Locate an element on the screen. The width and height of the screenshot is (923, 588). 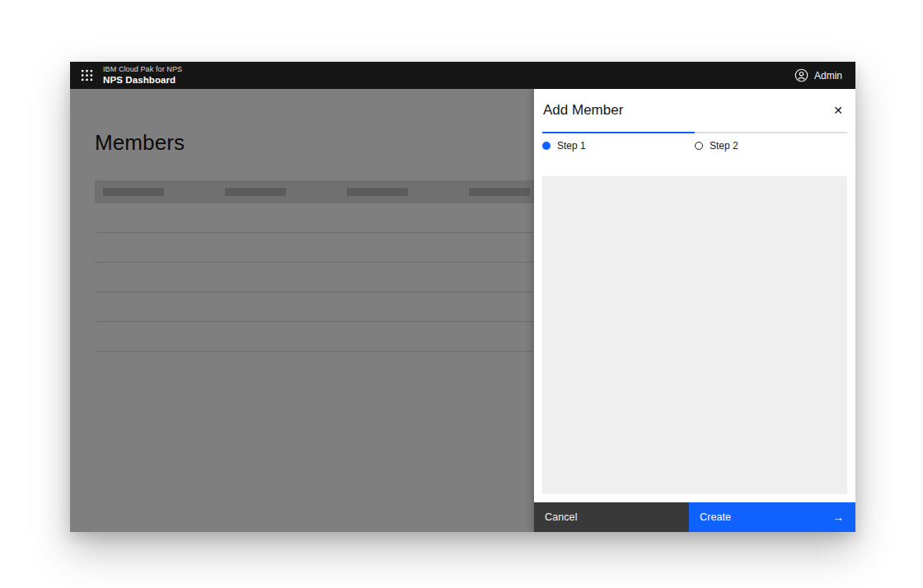
header-titles: IBM Cloud Pak for NPS NPS Dashboard is located at coordinates (143, 76).